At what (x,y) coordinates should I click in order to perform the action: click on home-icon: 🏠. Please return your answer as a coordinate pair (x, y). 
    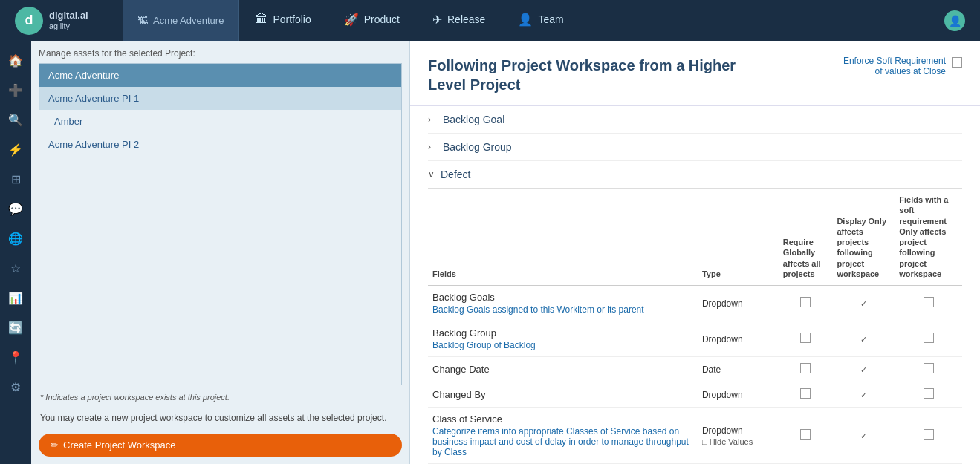
    Looking at the image, I should click on (16, 60).